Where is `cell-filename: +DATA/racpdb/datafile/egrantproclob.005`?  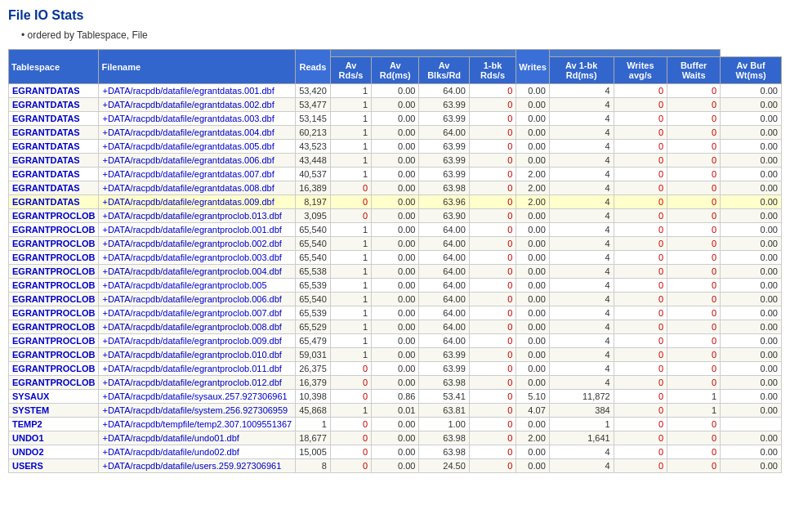 cell-filename: +DATA/racpdb/datafile/egrantproclob.005 is located at coordinates (198, 286).